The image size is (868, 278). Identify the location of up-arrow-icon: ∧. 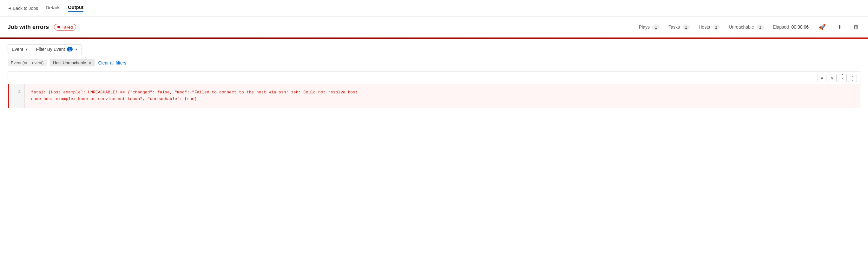
(822, 78).